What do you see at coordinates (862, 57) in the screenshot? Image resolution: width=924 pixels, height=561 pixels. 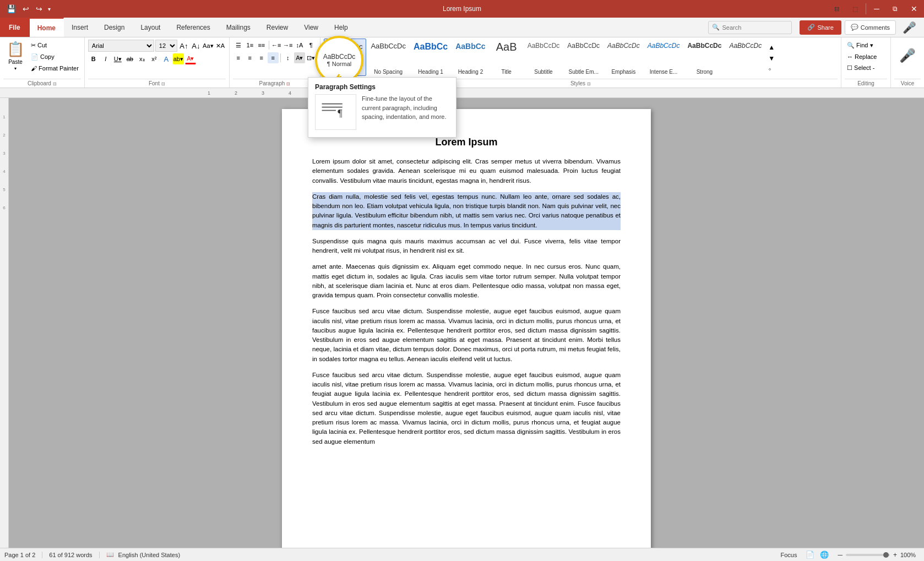 I see `replace-btn: ↔ Replace` at bounding box center [862, 57].